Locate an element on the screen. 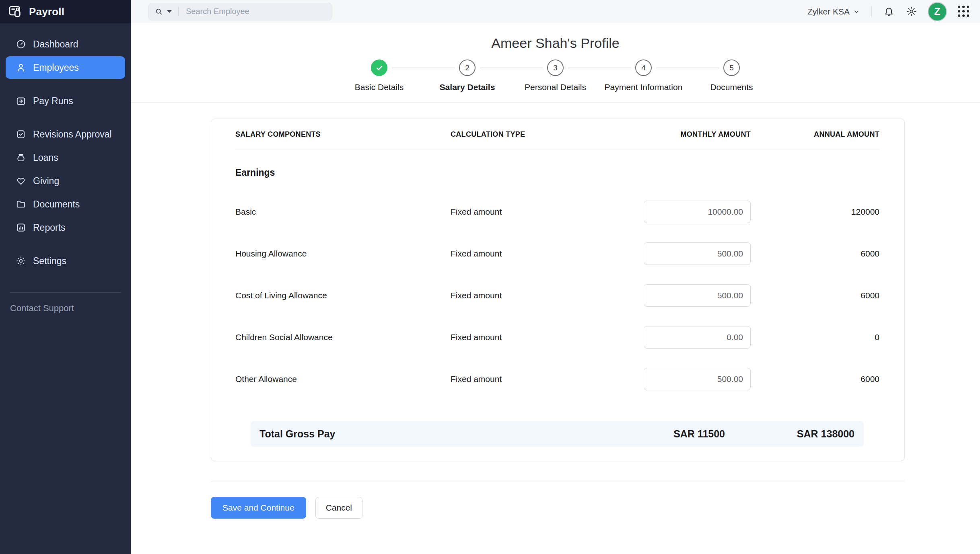  step-label: Salary Details is located at coordinates (467, 87).